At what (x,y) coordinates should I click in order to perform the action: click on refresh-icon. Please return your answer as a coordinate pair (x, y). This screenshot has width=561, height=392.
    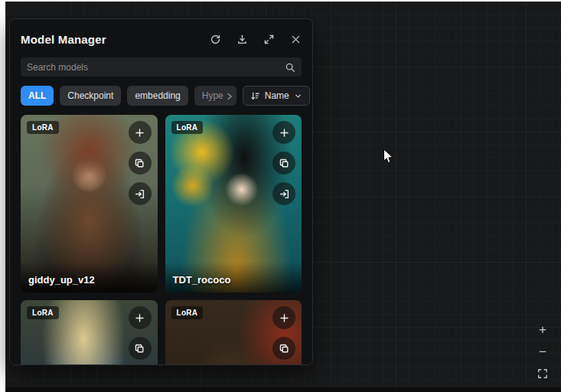
    Looking at the image, I should click on (215, 39).